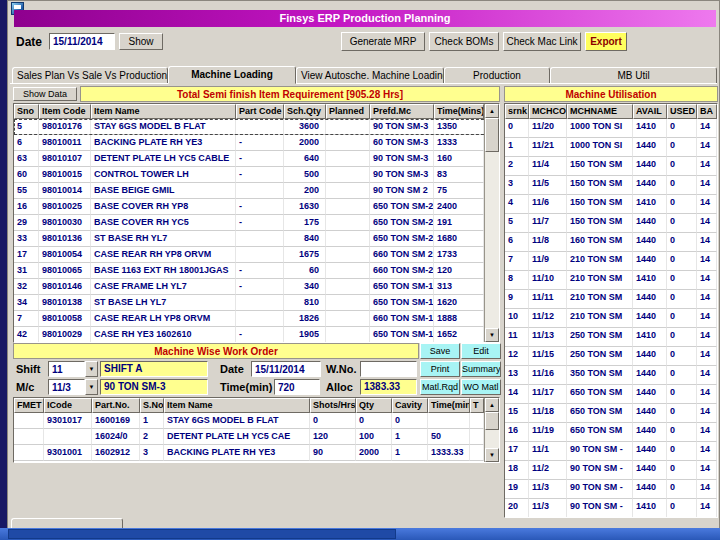 The height and width of the screenshot is (540, 720). Describe the element at coordinates (374, 406) in the screenshot. I see `column-header-qty: Qty` at that location.